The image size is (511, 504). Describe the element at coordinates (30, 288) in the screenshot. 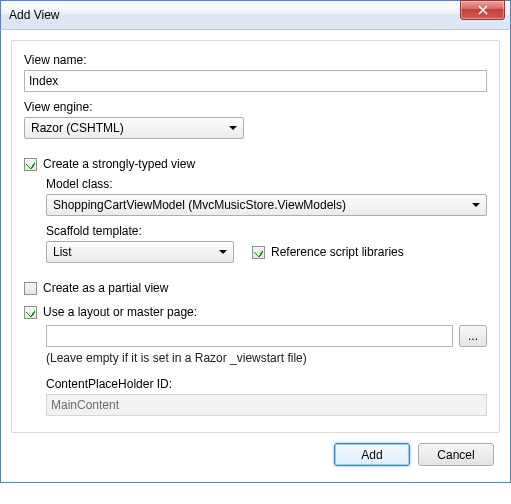

I see `partial-checkbox` at that location.